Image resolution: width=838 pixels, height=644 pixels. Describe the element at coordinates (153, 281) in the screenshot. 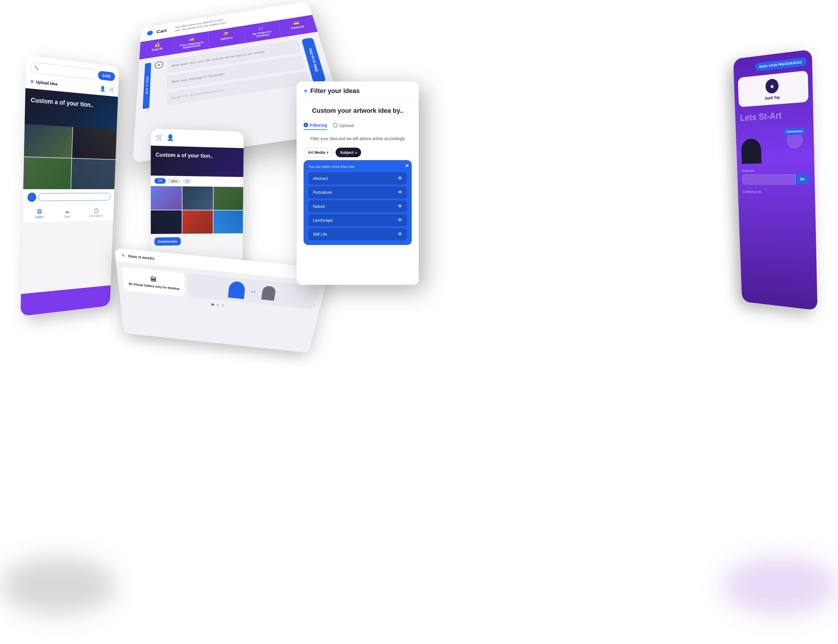

I see `bp-card-1: 🏛 3D Virtual Gallery only for desktop` at that location.